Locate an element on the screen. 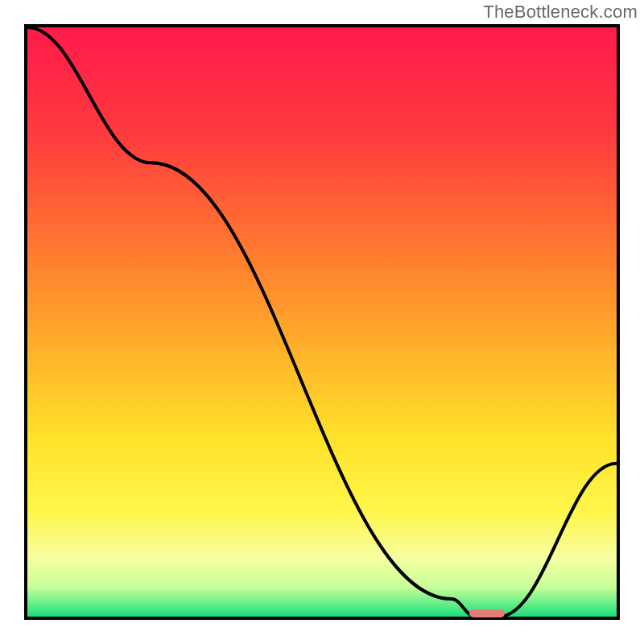 The image size is (644, 644). watermark: TheBottleneck.com is located at coordinates (560, 12).